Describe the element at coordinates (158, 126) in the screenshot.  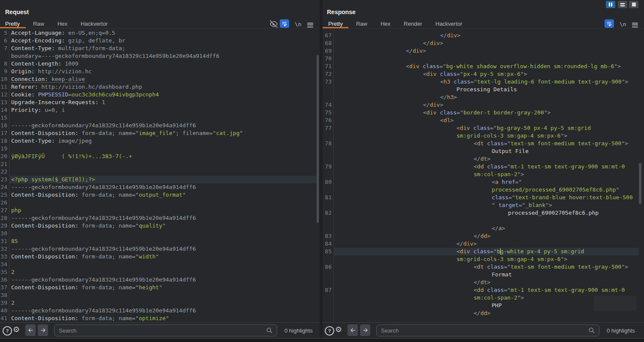
I see `editor-line: 16------geckoformboundary74a18329c114e95…` at that location.